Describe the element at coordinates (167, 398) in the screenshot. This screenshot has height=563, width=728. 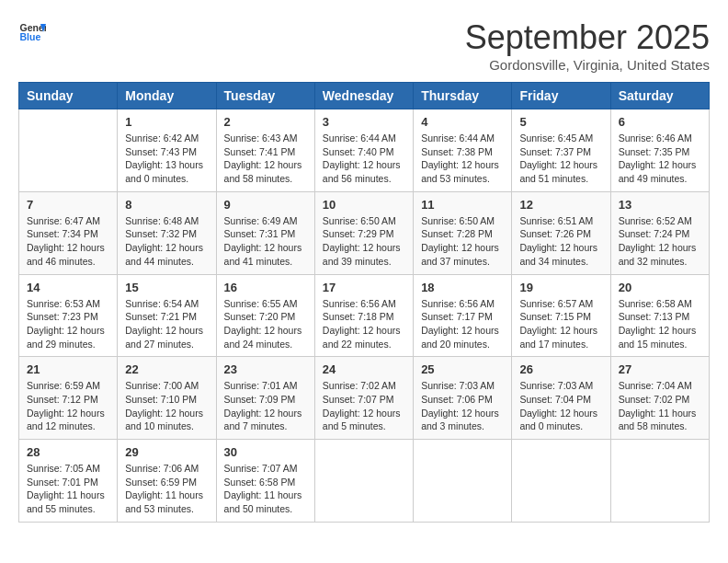
I see `calendar-cell: 22 Sunrise: 7:00 AM Sunset: 7:10 PM Dayl…` at that location.